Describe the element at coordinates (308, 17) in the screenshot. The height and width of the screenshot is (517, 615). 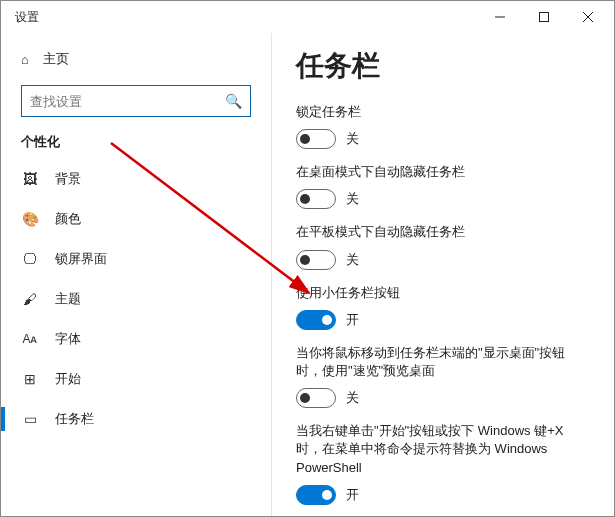
I see `titlebar: 设置` at that location.